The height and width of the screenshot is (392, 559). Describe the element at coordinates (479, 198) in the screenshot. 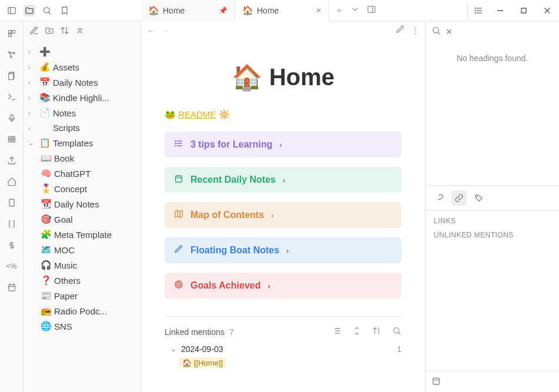

I see `tags-icon` at that location.